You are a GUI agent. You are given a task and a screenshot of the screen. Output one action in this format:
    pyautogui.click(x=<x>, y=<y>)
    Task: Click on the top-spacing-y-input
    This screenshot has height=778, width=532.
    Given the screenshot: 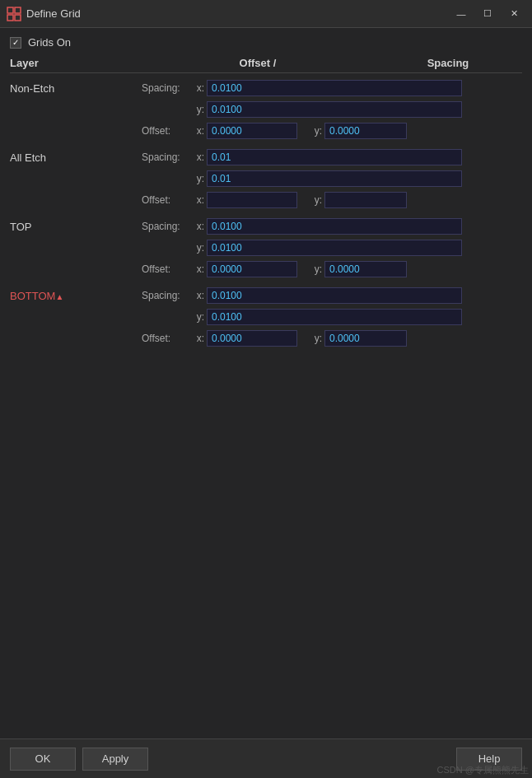 What is the action you would take?
    pyautogui.click(x=334, y=248)
    